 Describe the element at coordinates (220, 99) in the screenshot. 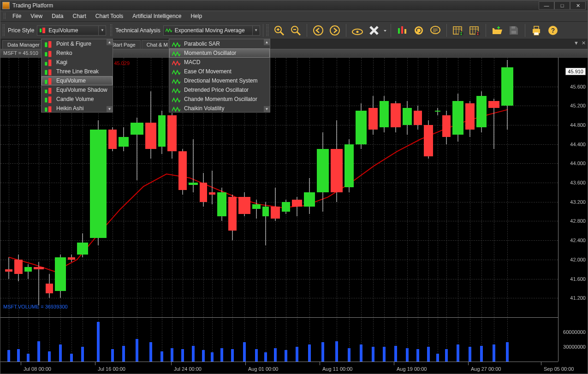

I see `ta-item: Chande Momentum Oscillator` at that location.